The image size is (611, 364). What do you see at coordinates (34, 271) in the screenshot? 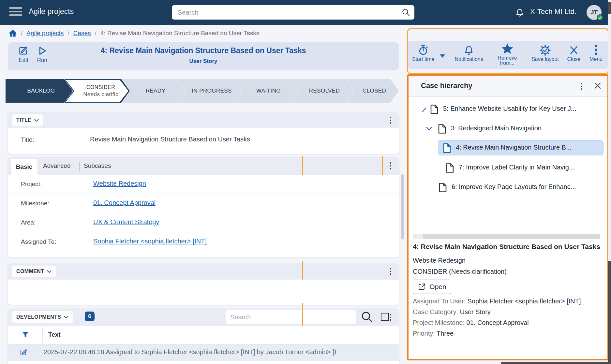
I see `comment-section-collapse: COMMENT` at bounding box center [34, 271].